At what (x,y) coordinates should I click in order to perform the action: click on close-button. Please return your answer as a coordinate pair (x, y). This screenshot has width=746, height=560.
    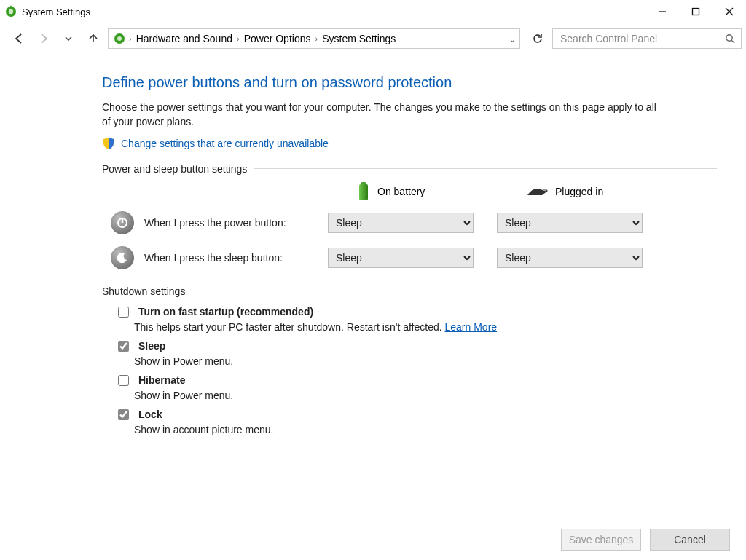
    Looking at the image, I should click on (729, 12).